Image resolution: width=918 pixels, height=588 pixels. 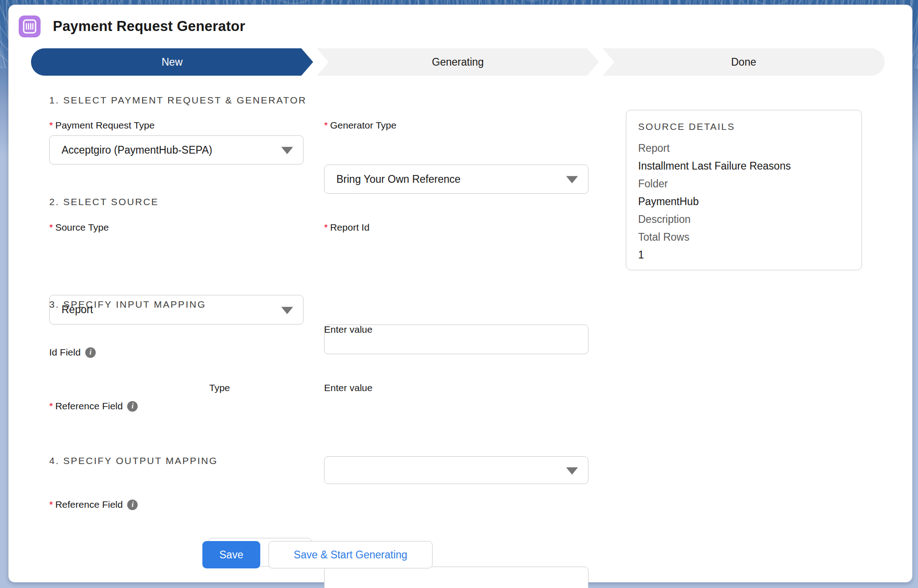 What do you see at coordinates (172, 62) in the screenshot?
I see `path-stage-new: New` at bounding box center [172, 62].